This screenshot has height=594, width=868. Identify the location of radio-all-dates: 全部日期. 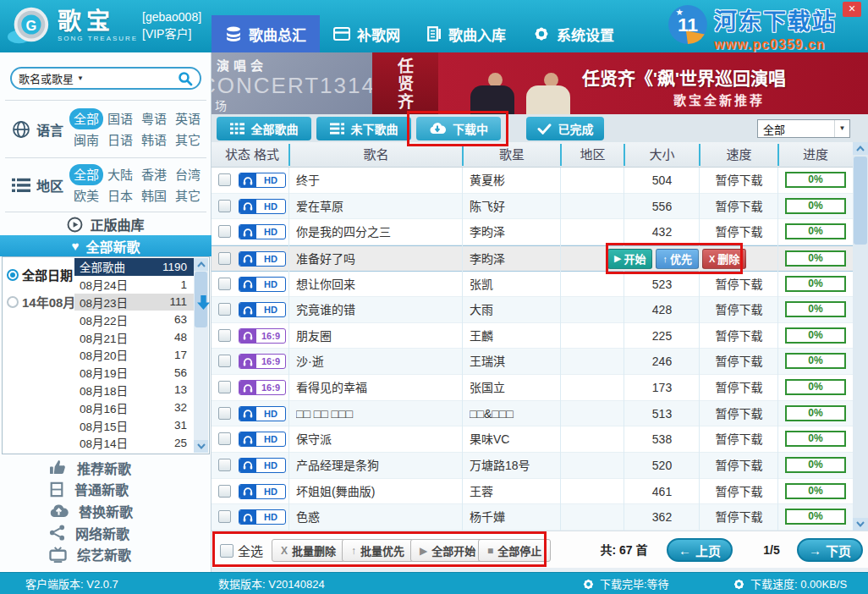
(40, 274).